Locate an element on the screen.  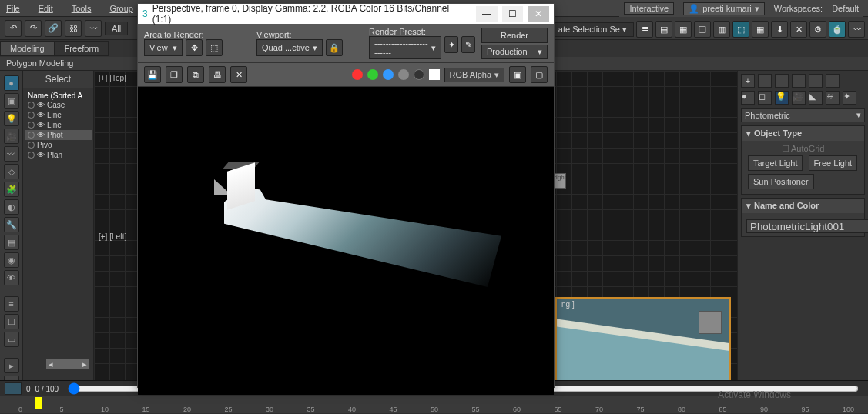
channel-red-icon is located at coordinates (357, 75).